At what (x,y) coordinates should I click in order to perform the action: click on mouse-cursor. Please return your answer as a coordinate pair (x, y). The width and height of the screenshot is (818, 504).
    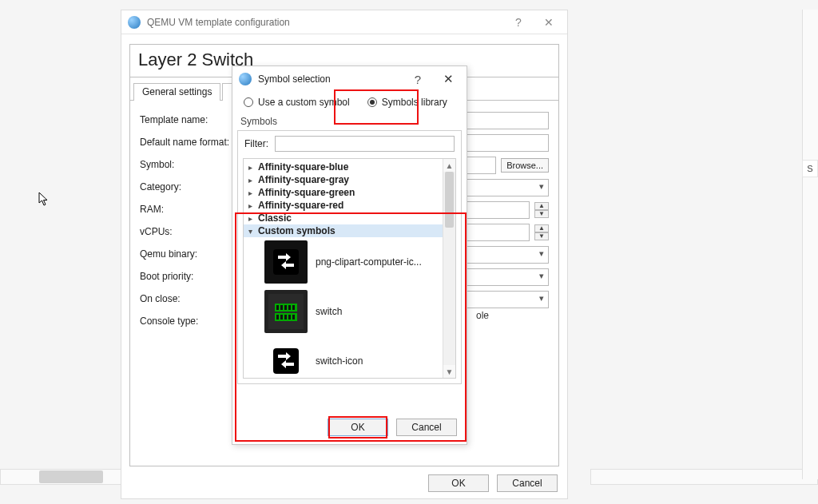
    Looking at the image, I should click on (44, 199).